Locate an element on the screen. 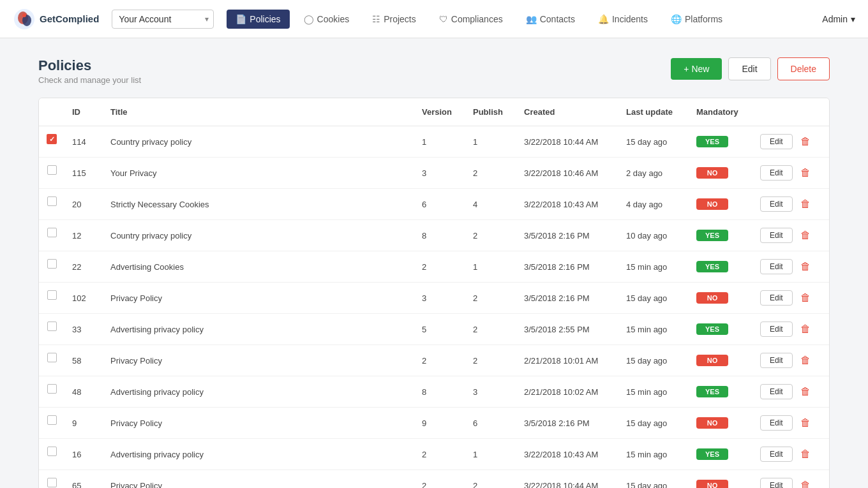  admin-menu: Admin ▾ is located at coordinates (839, 19).